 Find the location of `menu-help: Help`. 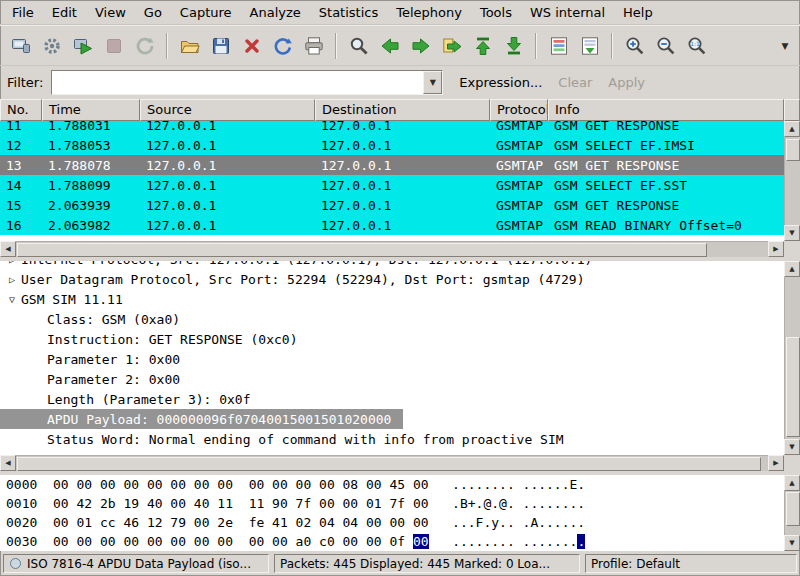

menu-help: Help is located at coordinates (638, 12).